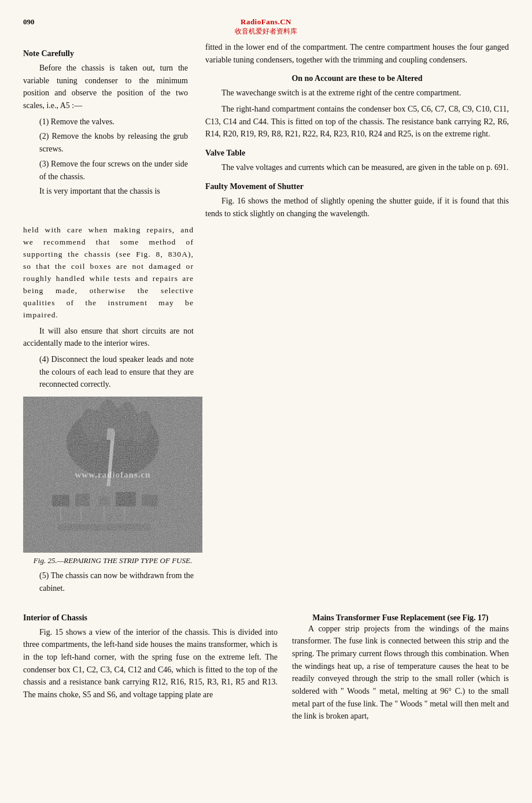 The height and width of the screenshot is (803, 532). Describe the element at coordinates (113, 191) in the screenshot. I see `list-item-4: It is very important that the chassis is` at that location.